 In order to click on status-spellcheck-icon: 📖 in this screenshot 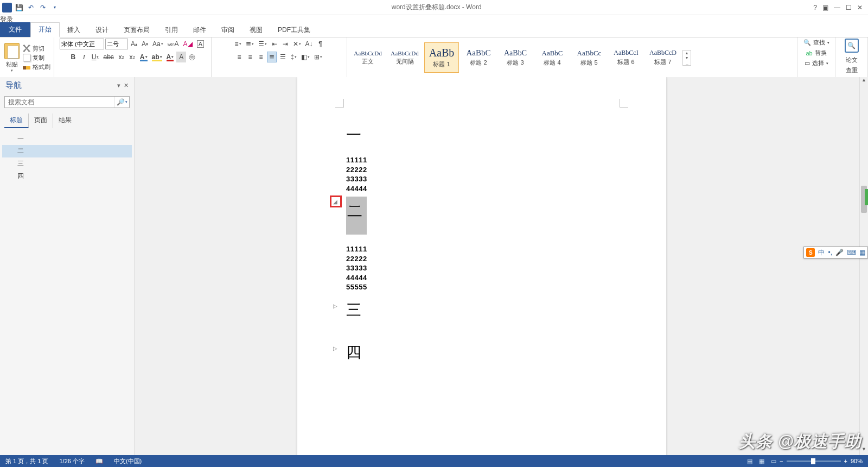, I will do `click(99, 462)`.